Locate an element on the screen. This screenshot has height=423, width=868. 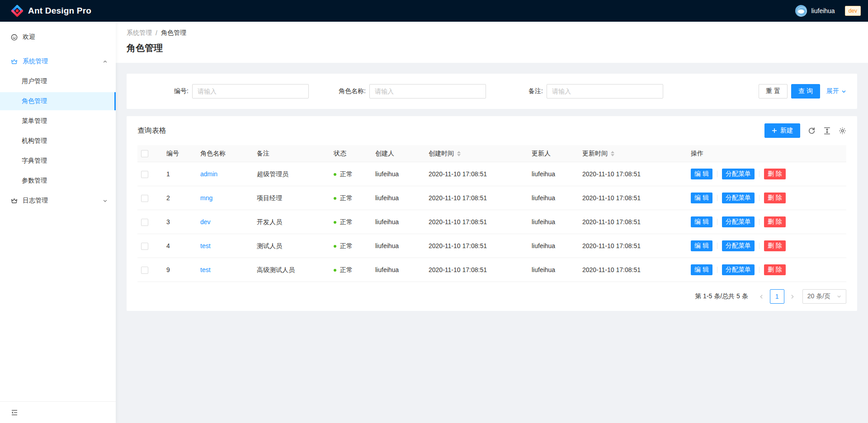
next-page-button is located at coordinates (793, 296).